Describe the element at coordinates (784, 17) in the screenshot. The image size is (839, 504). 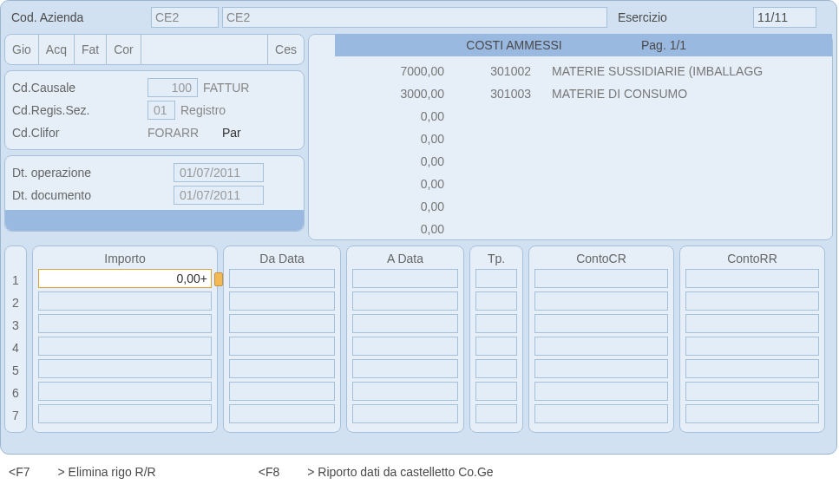
I see `esercizio-input` at that location.